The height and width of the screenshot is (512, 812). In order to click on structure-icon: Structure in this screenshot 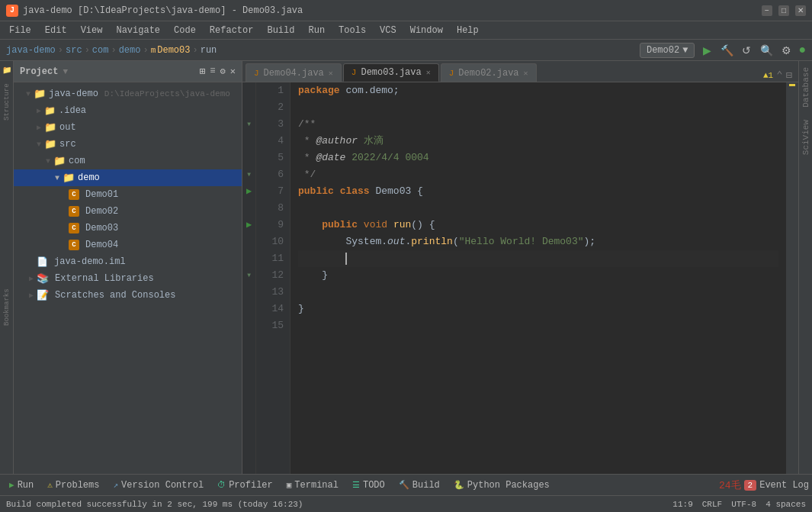, I will do `click(7, 102)`.